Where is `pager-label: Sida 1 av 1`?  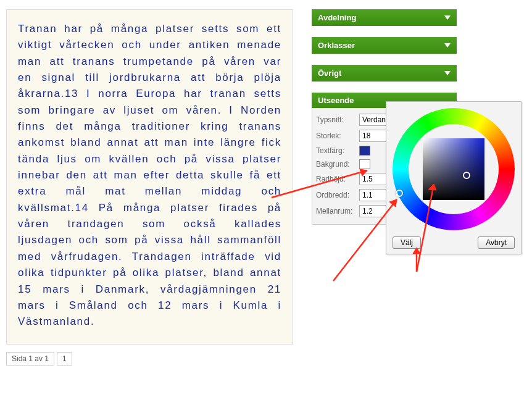
pager-label: Sida 1 av 1 is located at coordinates (30, 359).